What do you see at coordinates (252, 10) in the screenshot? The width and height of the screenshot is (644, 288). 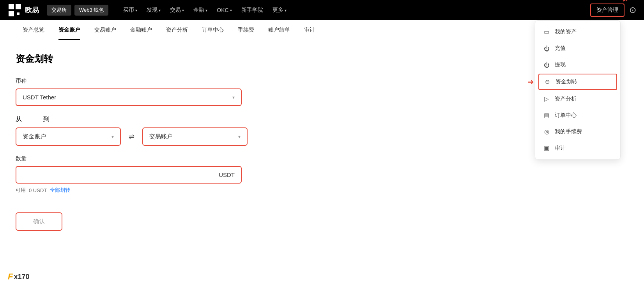 I see `nav-academy: 新手学院` at bounding box center [252, 10].